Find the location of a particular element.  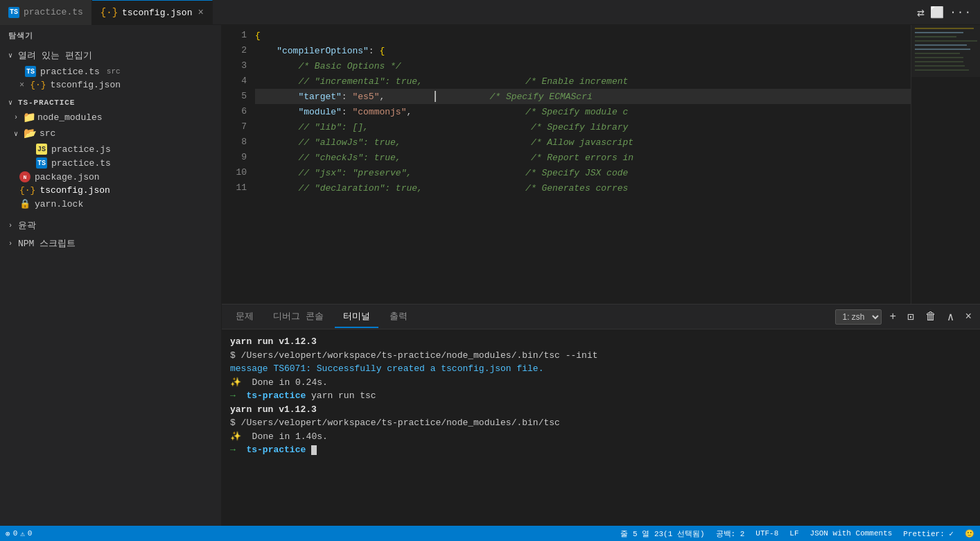

project-chevron: ∨ is located at coordinates (10, 103).